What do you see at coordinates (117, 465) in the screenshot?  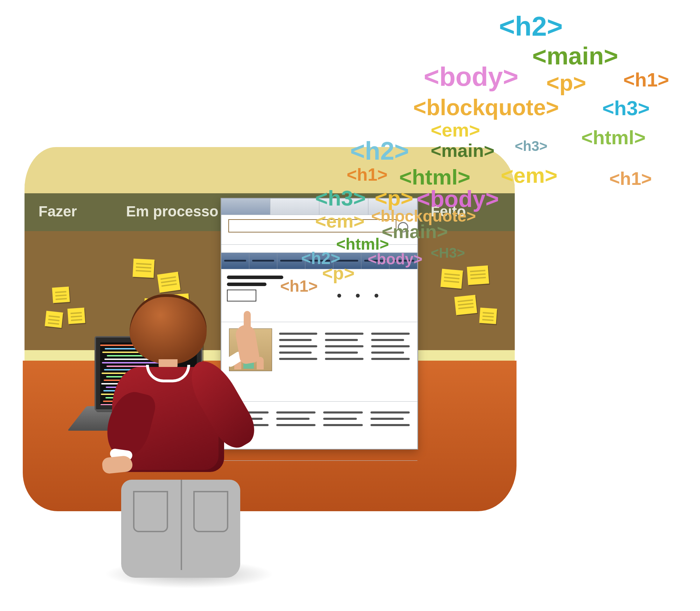 I see `person-hand-left` at bounding box center [117, 465].